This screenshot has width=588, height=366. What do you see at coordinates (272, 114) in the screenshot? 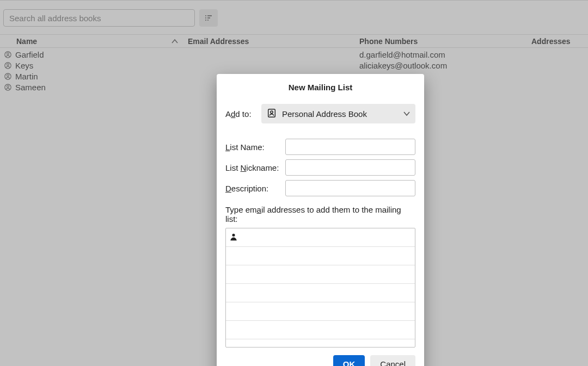
I see `addressbook-icon` at bounding box center [272, 114].